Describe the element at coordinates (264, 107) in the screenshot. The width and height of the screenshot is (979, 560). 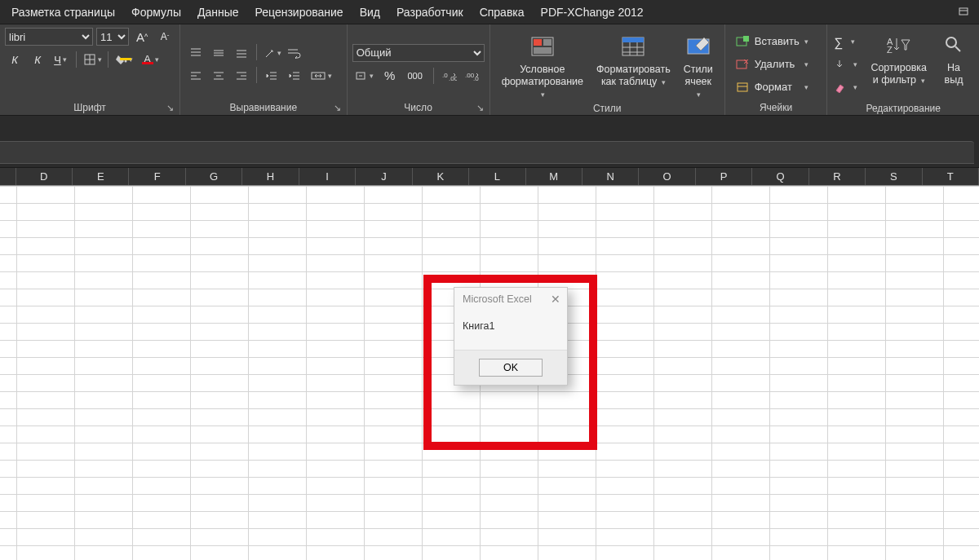
I see `group-label-alignment: Выравнивание ↘` at that location.